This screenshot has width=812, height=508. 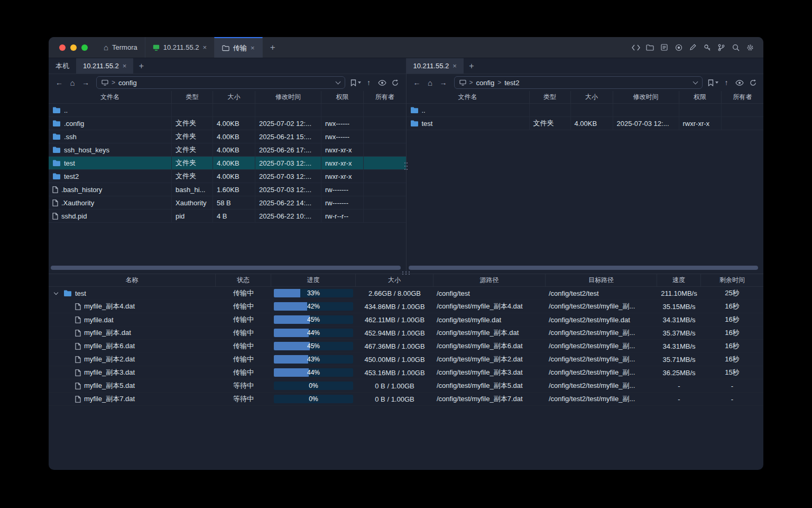 What do you see at coordinates (227, 216) in the screenshot?
I see `file-row: sshd.pid pid 4 B 2025-06-22 10:... rw-r-…` at bounding box center [227, 216].